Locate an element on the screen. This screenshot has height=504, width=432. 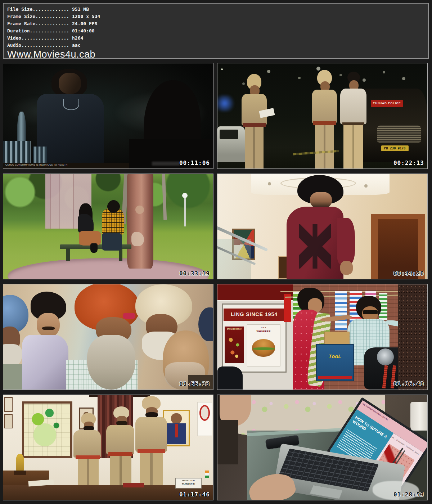
sachet-strip-white is located at coordinates (341, 311).